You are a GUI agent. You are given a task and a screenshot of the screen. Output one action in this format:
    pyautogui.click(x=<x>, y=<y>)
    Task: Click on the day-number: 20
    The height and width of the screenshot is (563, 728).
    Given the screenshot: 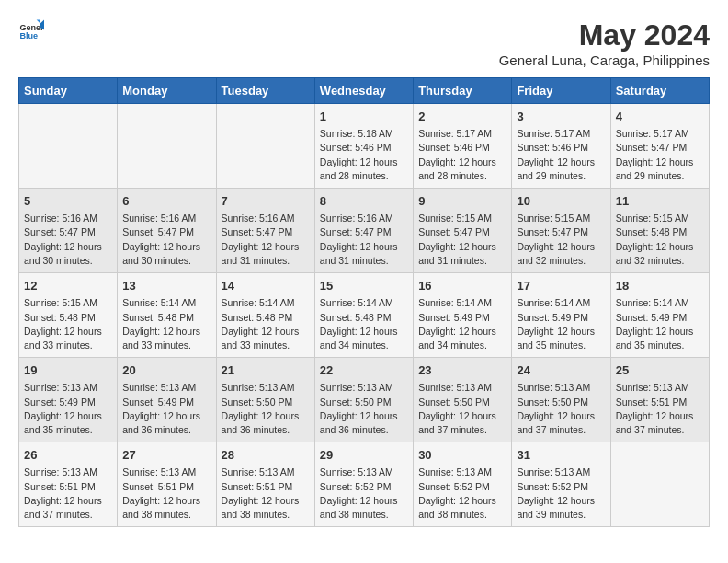 What is the action you would take?
    pyautogui.click(x=166, y=371)
    